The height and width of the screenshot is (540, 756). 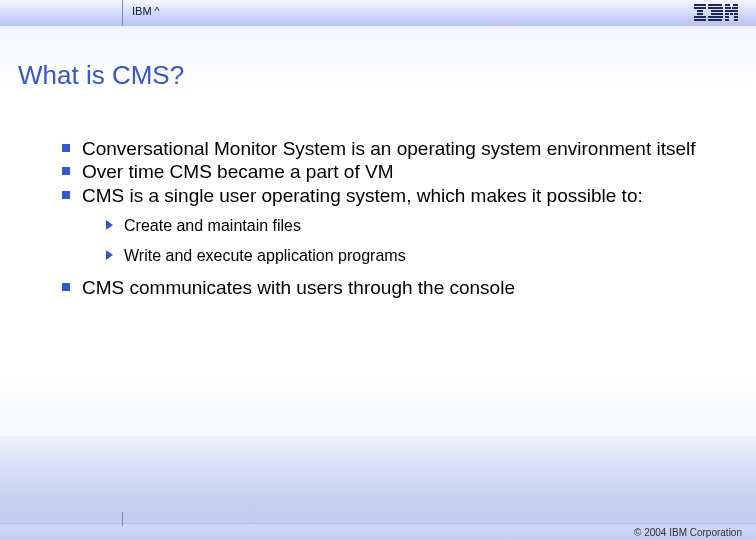 What do you see at coordinates (416, 226) in the screenshot?
I see `sub-bullet-item: Create and maintain files` at bounding box center [416, 226].